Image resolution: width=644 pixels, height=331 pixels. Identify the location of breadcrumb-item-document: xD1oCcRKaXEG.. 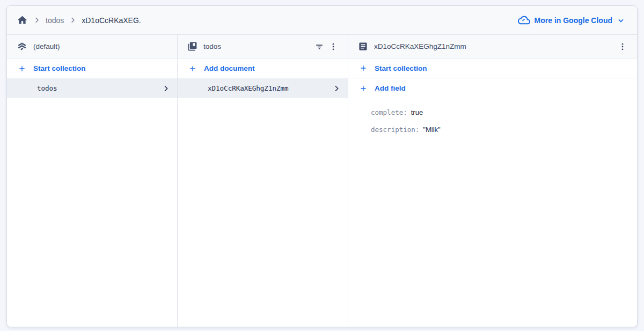
(111, 20).